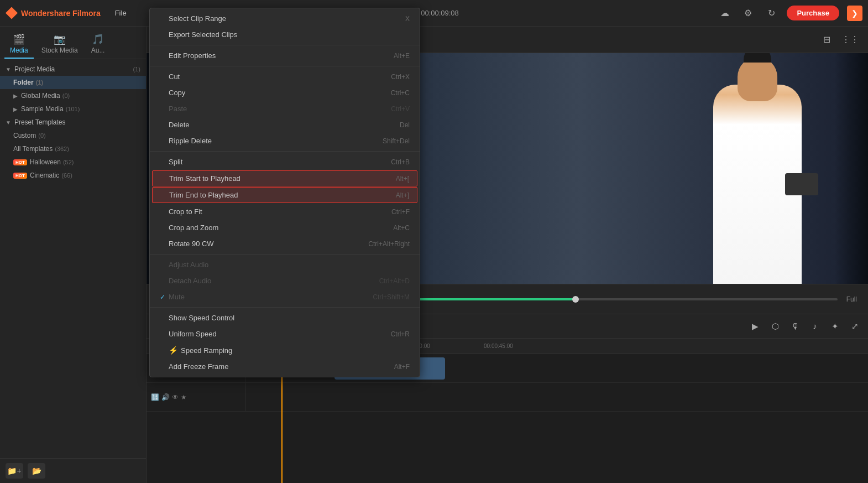 The image size is (868, 483). What do you see at coordinates (275, 141) in the screenshot?
I see `ctx-label-7: Ripple Delete` at bounding box center [275, 141].